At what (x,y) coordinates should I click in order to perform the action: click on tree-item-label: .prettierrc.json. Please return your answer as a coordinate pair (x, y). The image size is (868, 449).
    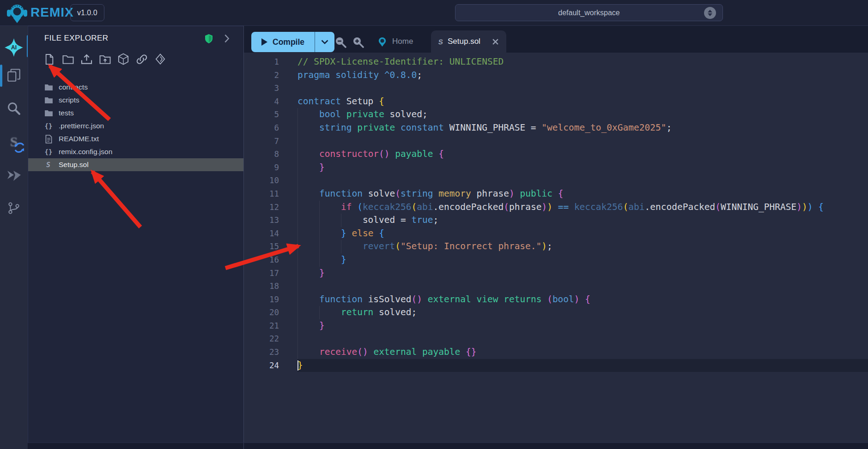
    Looking at the image, I should click on (81, 126).